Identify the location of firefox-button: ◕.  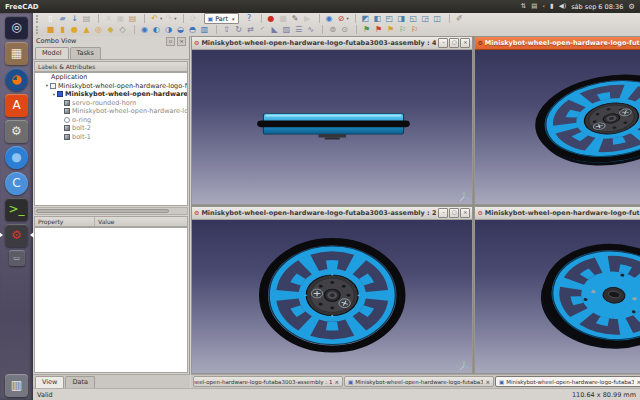
(16, 80).